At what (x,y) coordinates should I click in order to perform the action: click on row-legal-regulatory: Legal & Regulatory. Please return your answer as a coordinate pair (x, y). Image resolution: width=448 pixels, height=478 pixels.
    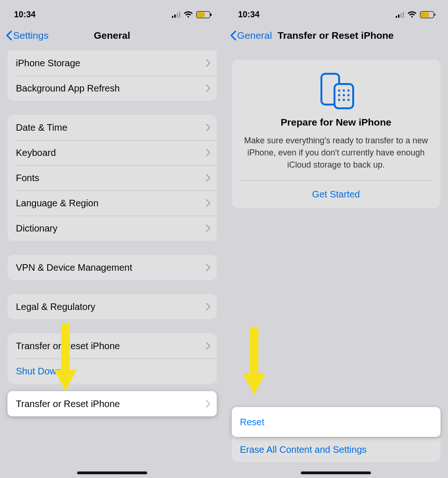
    Looking at the image, I should click on (112, 307).